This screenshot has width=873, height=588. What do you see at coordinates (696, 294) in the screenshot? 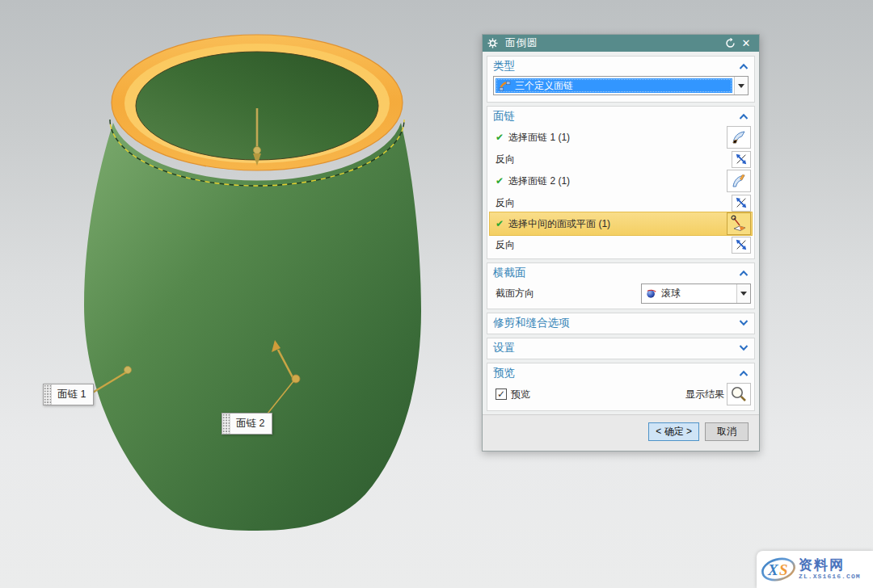
I see `section-direction-dropdown: 滚球` at bounding box center [696, 294].